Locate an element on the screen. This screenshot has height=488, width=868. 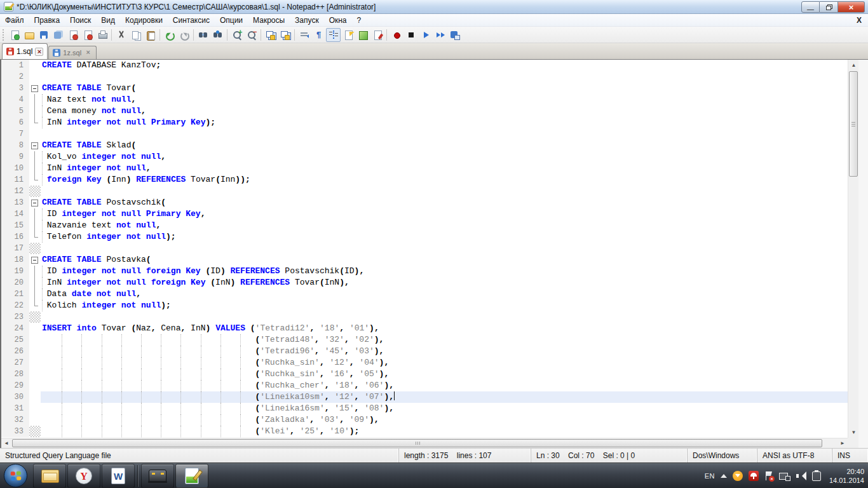
menu-item-Вид: Вид is located at coordinates (108, 20).